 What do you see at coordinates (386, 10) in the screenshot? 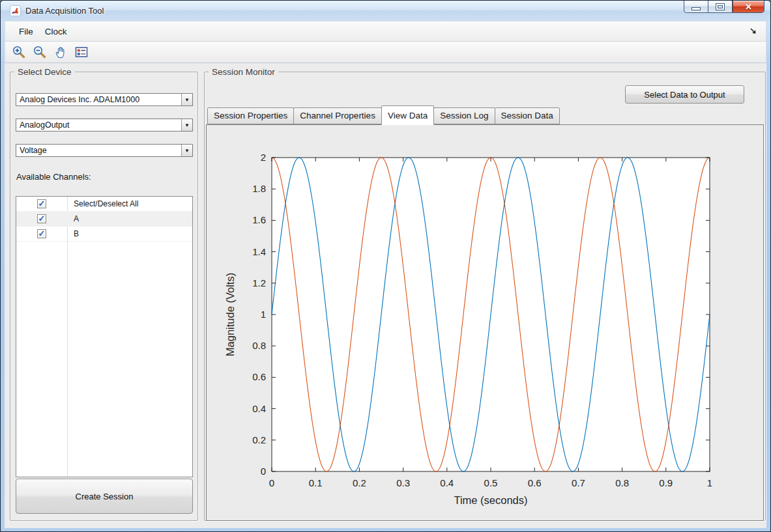
I see `title-bar: Data Acquisition Tool ✕` at bounding box center [386, 10].